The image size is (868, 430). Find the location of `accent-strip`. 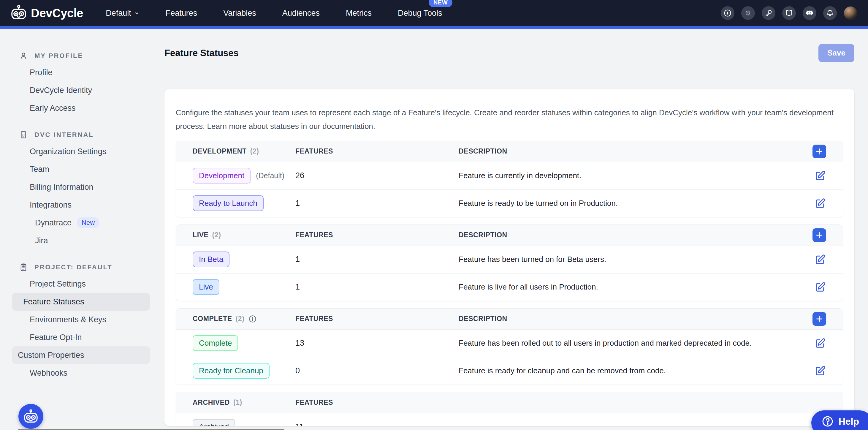

accent-strip is located at coordinates (434, 28).